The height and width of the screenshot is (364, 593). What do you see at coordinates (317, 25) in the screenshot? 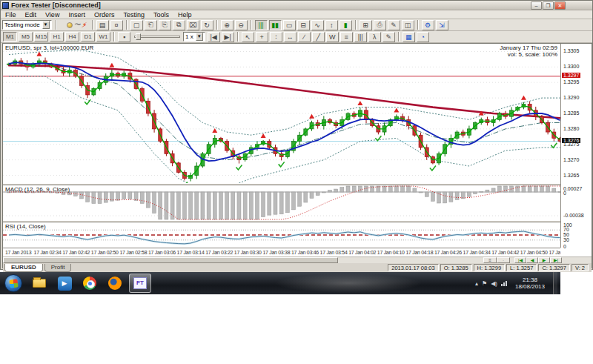
I see `line-chart-icon: ∿` at bounding box center [317, 25].